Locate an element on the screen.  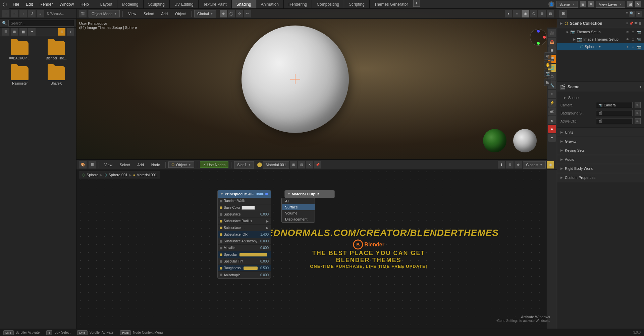
tree-select-3: ⊙ is located at coordinates (633, 47).